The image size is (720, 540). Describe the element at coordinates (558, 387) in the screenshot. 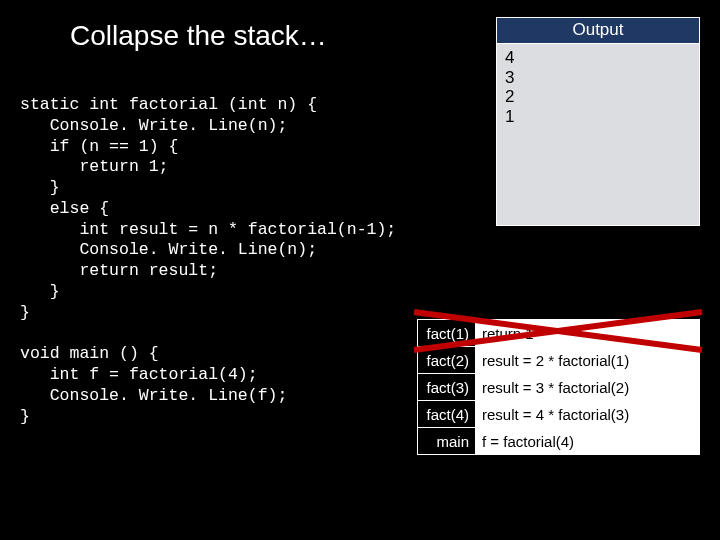

I see `stack-row: fact(3) result = 3 * factorial(2)` at that location.